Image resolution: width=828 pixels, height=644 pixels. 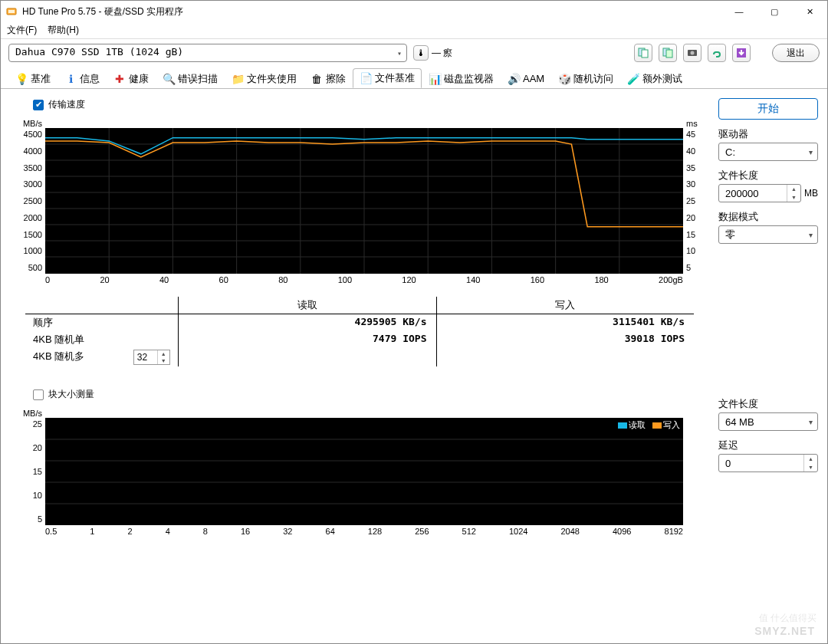 I want to click on rnd1-write-value: 39018 IOPS, so click(x=566, y=340).